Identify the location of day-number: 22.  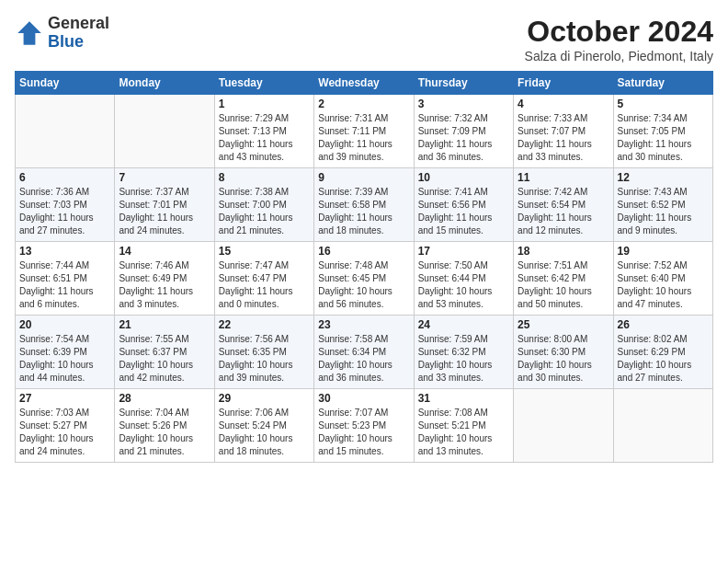
(265, 325).